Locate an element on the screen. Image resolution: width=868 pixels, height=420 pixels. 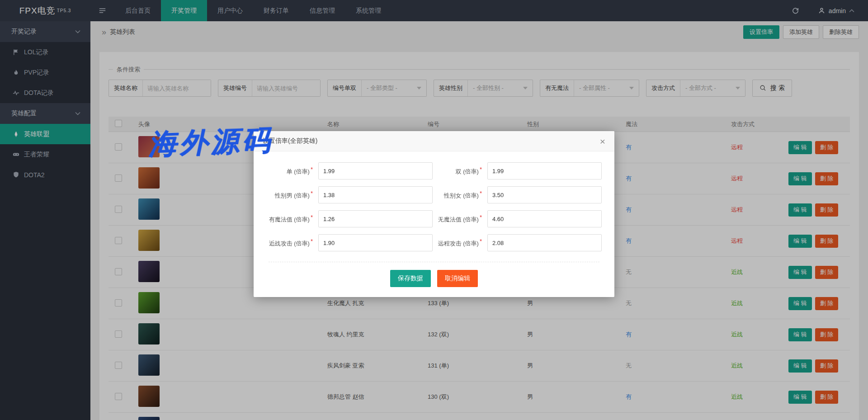
modal-field: 有魔法值 (倍率)* is located at coordinates (349, 219).